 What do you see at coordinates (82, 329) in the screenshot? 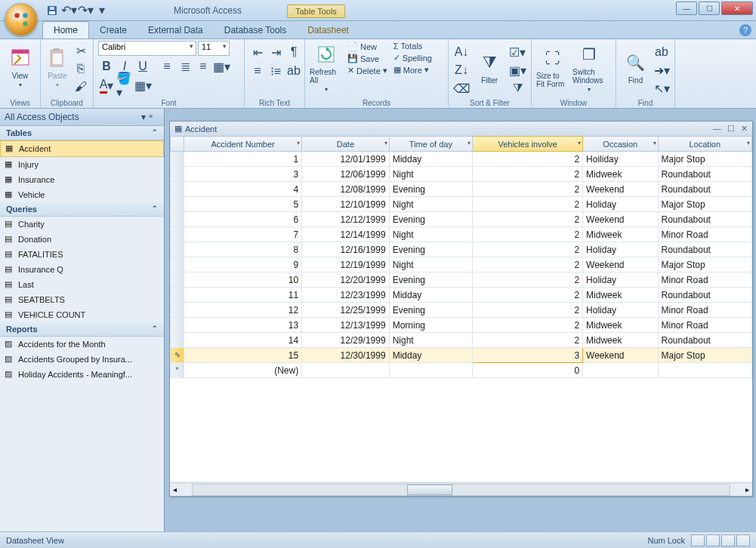
I see `nav-section-header: Reports⌃` at bounding box center [82, 329].